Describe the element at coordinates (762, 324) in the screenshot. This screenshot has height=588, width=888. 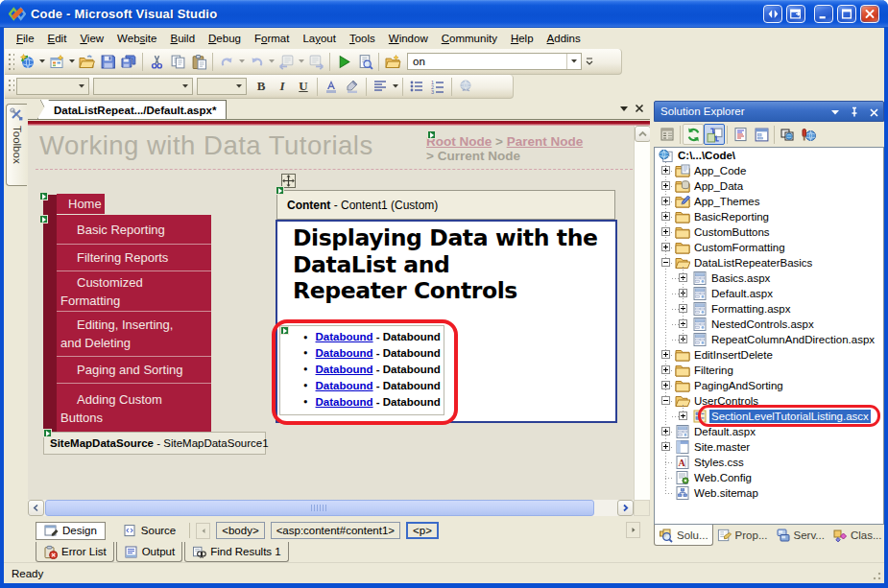
I see `tree-label: NestedControls.aspx` at that location.